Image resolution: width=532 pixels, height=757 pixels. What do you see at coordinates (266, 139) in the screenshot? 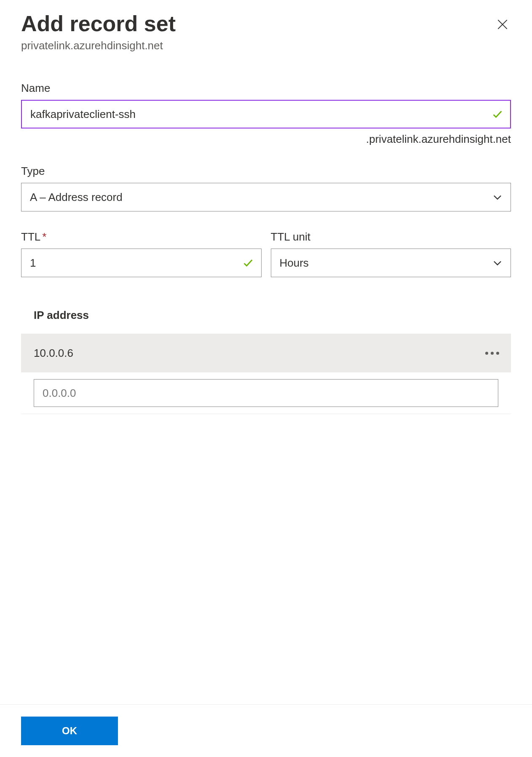
I see `name-suffix: .privatelink.azurehdinsight.net` at bounding box center [266, 139].